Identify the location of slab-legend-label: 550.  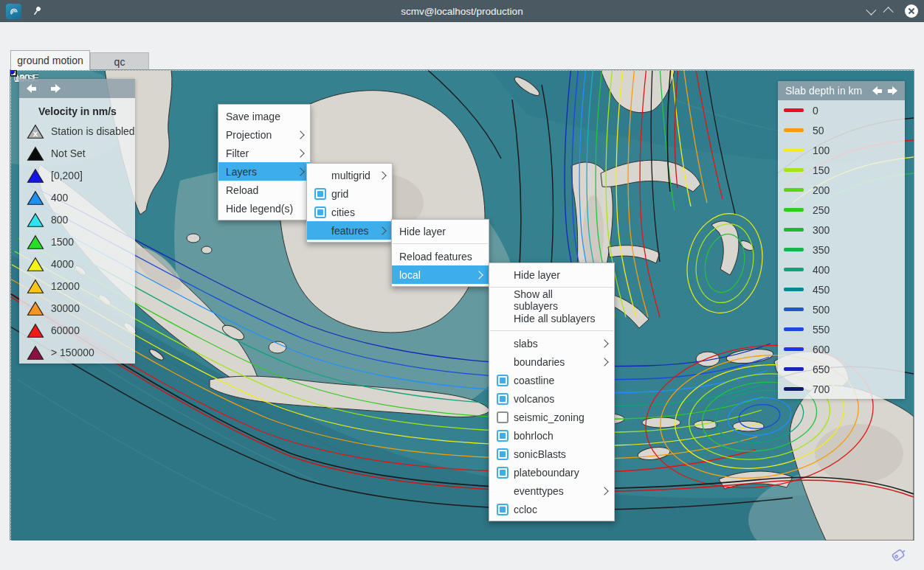
(821, 330).